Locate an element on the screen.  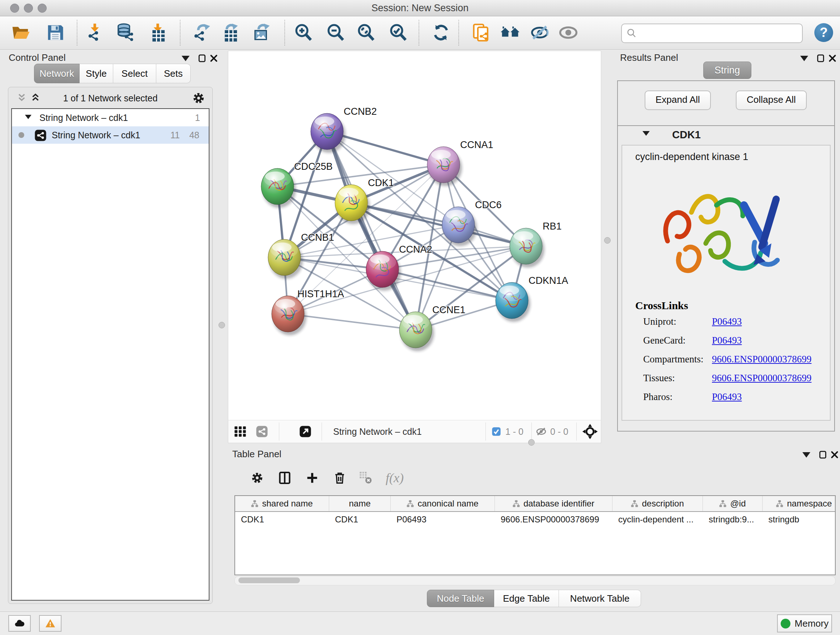
open-session-button is located at coordinates (21, 33).